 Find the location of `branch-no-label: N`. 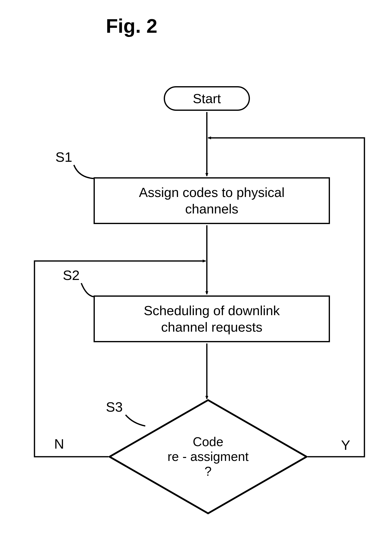

branch-no-label: N is located at coordinates (59, 444).